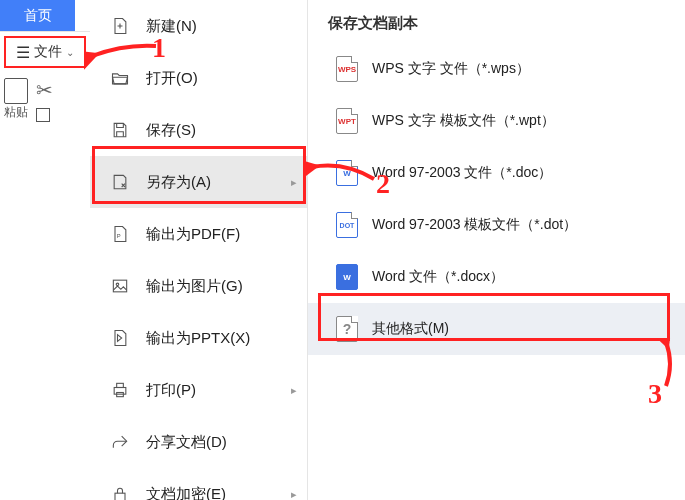  I want to click on menu-export-pptx: 输出为PPTX(X), so click(198, 338).